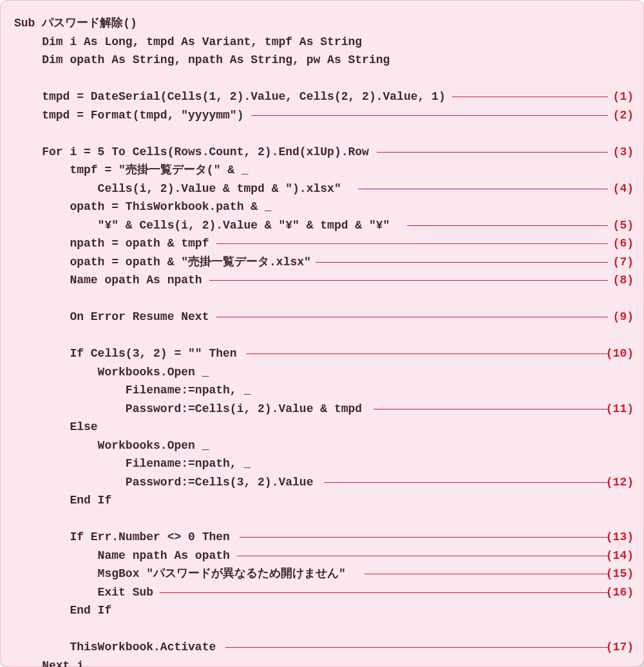 The height and width of the screenshot is (667, 644). What do you see at coordinates (136, 207) in the screenshot?
I see `code-text: opath = ThisWorkbook.path & _` at bounding box center [136, 207].